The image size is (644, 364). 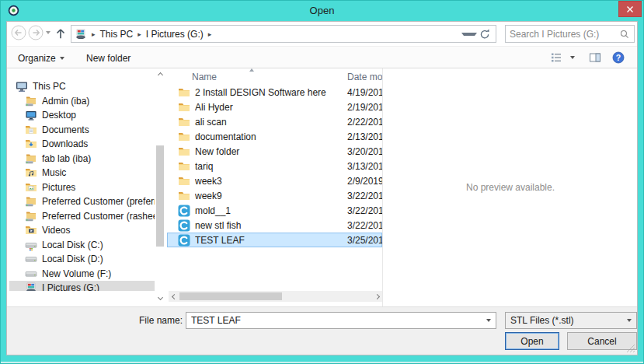 What do you see at coordinates (275, 296) in the screenshot?
I see `file-list-horizontal-scrollbar` at bounding box center [275, 296].